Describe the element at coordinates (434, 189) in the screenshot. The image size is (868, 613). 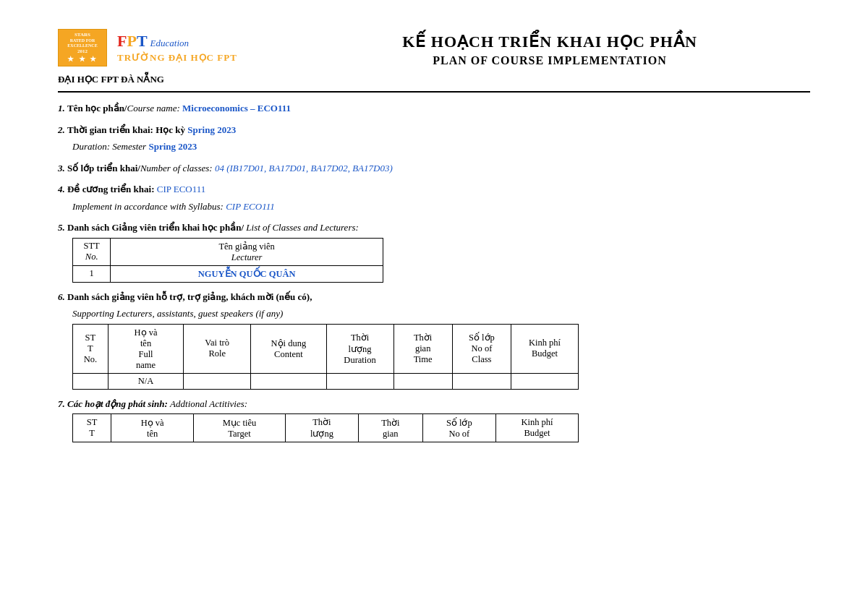
I see `section-4-line1: 4. Đề cương triển khai: CIP ECO111` at that location.